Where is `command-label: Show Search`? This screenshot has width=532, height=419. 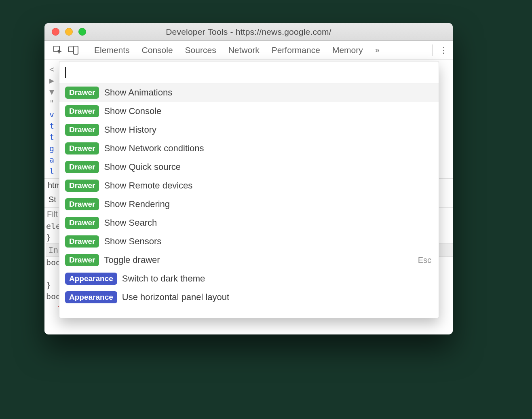
command-label: Show Search is located at coordinates (130, 223).